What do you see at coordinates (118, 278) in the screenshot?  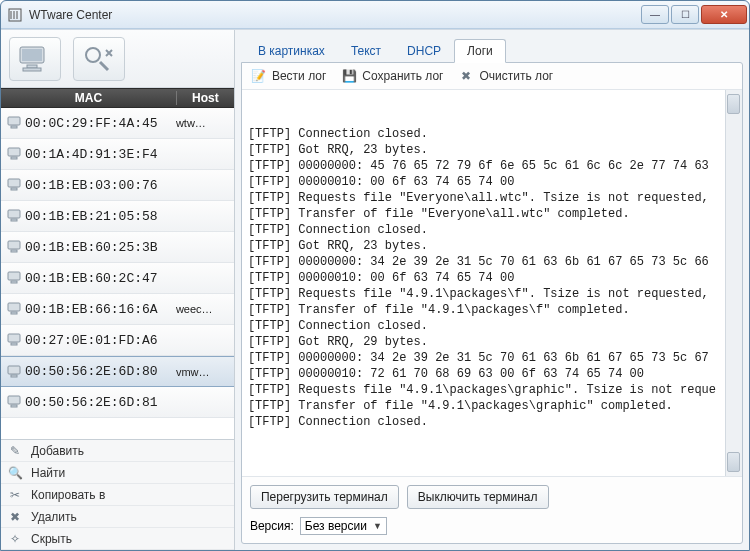 I see `mac-row: 00:1B:EB:60:2C:47` at bounding box center [118, 278].